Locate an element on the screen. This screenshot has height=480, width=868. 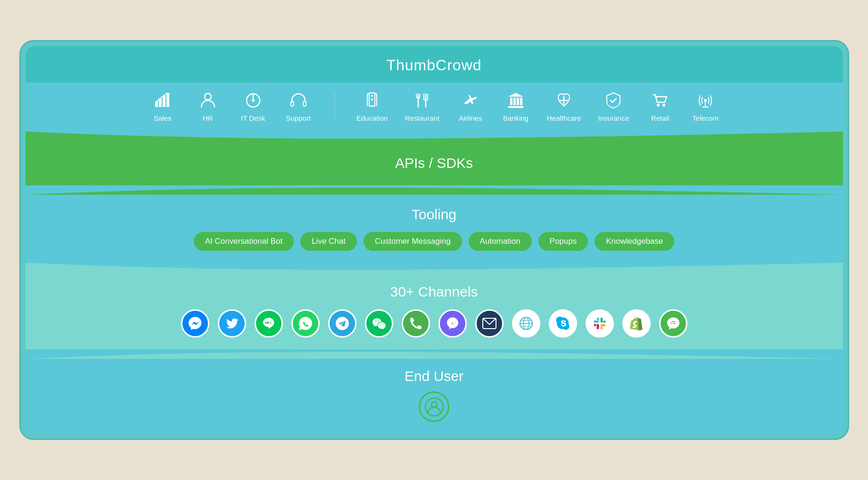
telecom-icon is located at coordinates (705, 102).